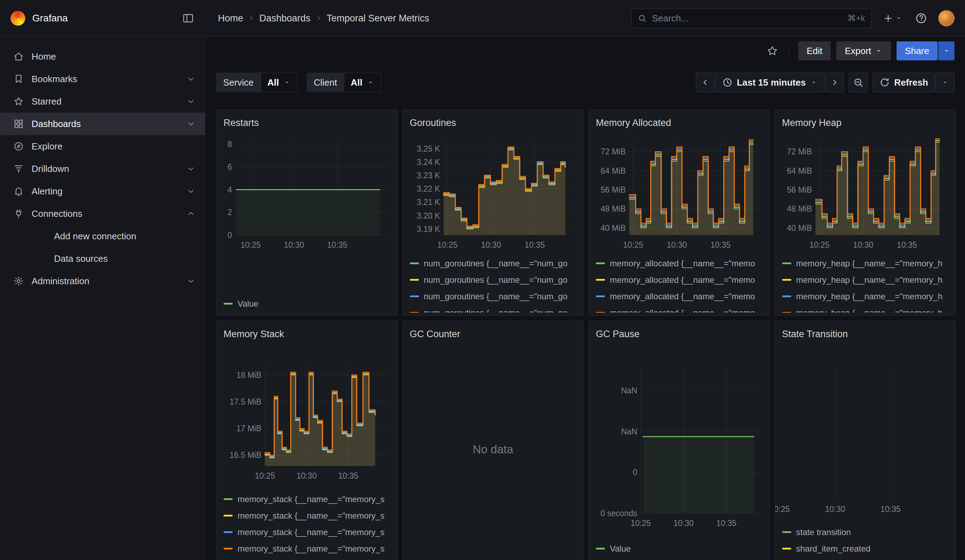 Image resolution: width=965 pixels, height=560 pixels. What do you see at coordinates (679, 123) in the screenshot?
I see `panel-title: Memory Allocated` at bounding box center [679, 123].